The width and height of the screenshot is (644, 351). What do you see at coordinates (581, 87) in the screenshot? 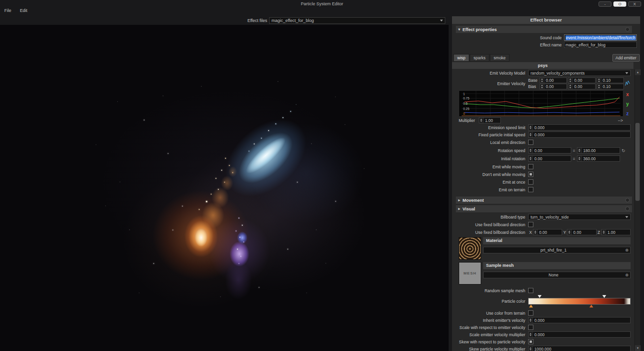
I see `bias-y-stepper: 0.00` at bounding box center [581, 87].